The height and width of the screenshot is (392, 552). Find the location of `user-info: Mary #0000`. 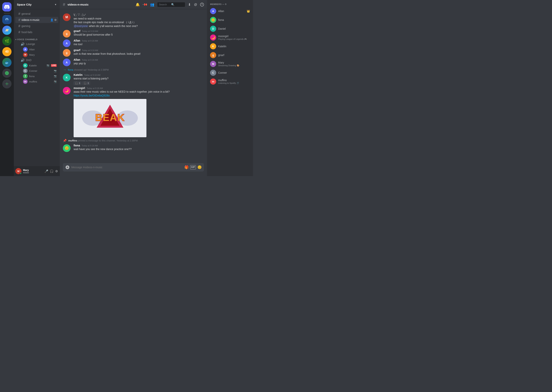

user-info: Mary #0000 is located at coordinates (33, 171).